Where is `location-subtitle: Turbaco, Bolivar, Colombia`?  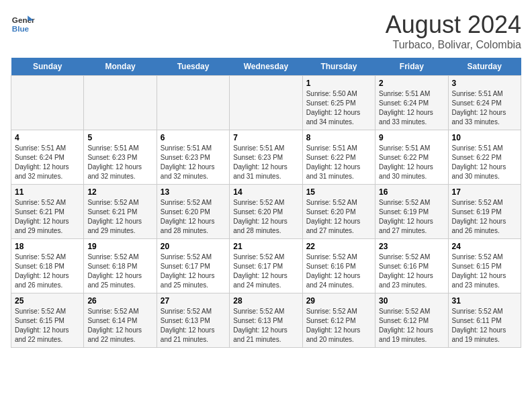 location-subtitle: Turbaco, Bolivar, Colombia is located at coordinates (453, 45).